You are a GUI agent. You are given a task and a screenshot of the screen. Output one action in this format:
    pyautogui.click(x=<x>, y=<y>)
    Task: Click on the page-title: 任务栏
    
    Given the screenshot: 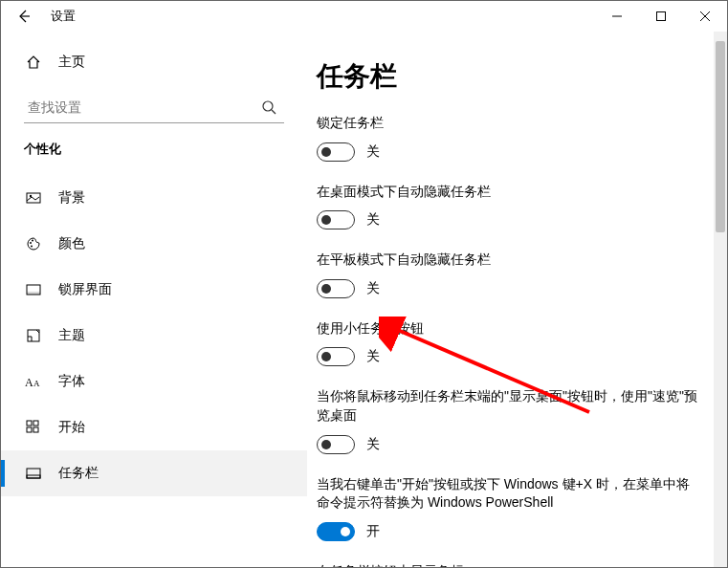 What is the action you would take?
    pyautogui.click(x=507, y=76)
    